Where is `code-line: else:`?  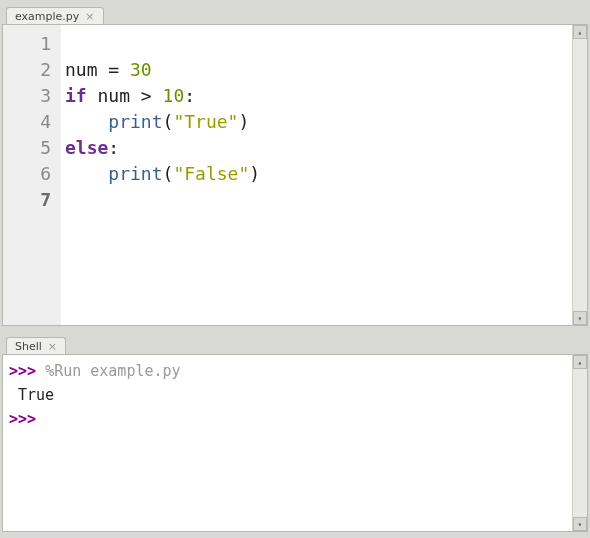 code-line: else: is located at coordinates (316, 148).